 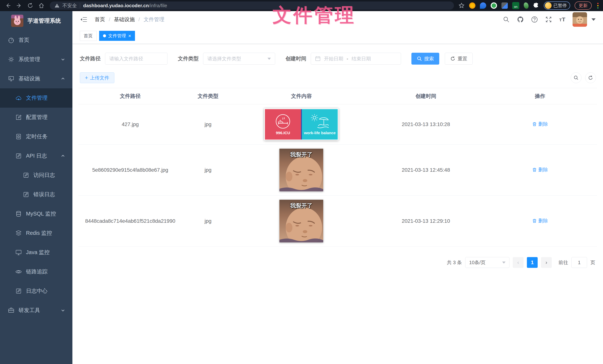 What do you see at coordinates (11, 59) in the screenshot?
I see `gear-icon` at bounding box center [11, 59].